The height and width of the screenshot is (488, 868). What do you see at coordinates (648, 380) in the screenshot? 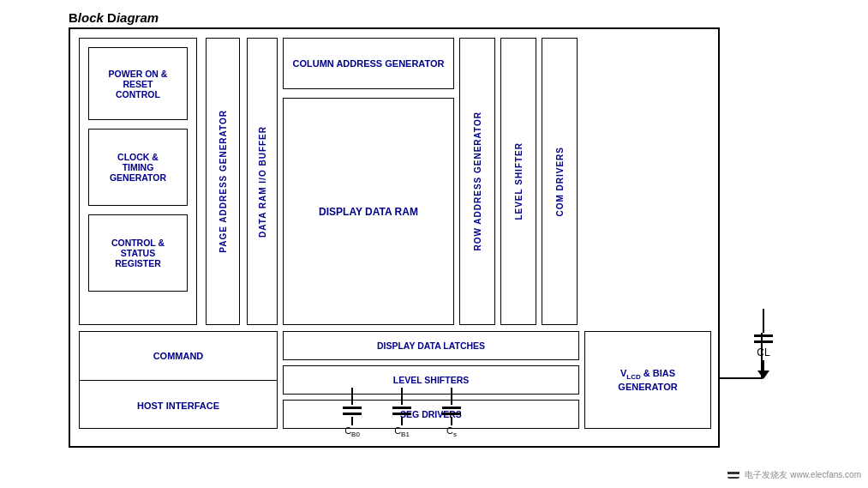
I see `vlcd-bias-block: VLCD & BIASGENERATOR` at bounding box center [648, 380].